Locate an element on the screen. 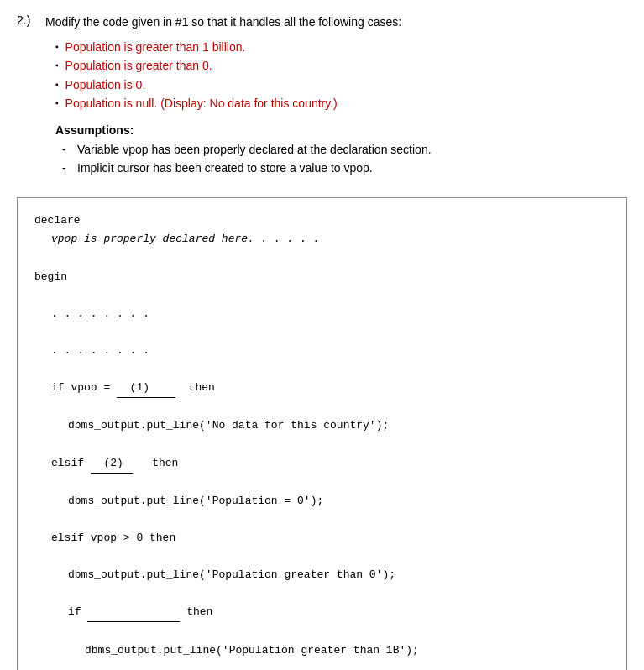  question-number: 2.) is located at coordinates (29, 102).